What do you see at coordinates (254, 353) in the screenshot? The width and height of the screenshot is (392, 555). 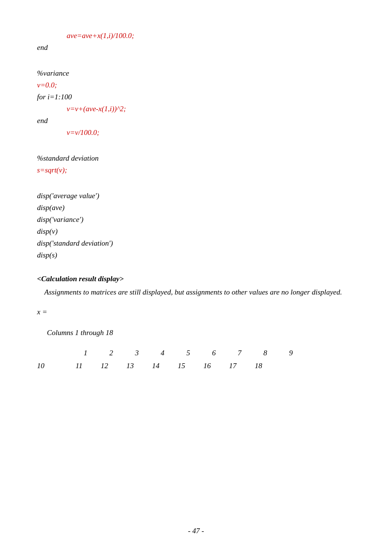 I see `num-8: 8` at bounding box center [254, 353].